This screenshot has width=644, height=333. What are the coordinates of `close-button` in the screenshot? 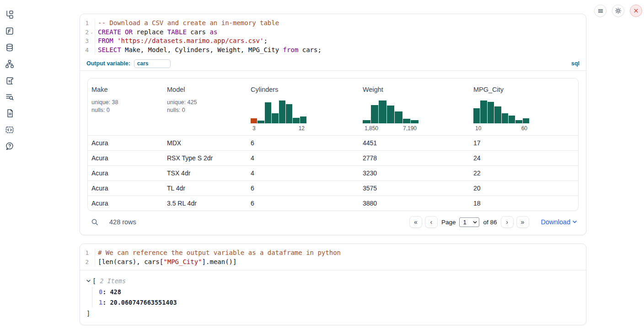 It's located at (636, 11).